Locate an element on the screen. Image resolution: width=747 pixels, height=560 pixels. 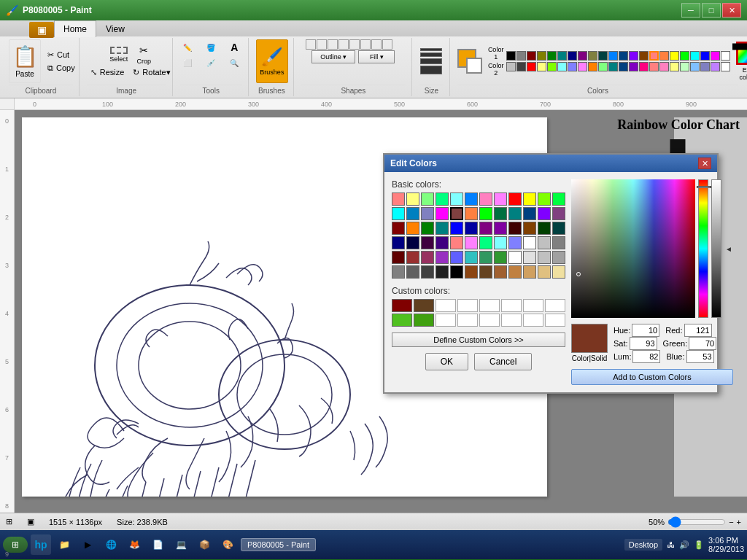
outline-button: Outline ▾ is located at coordinates (333, 57).